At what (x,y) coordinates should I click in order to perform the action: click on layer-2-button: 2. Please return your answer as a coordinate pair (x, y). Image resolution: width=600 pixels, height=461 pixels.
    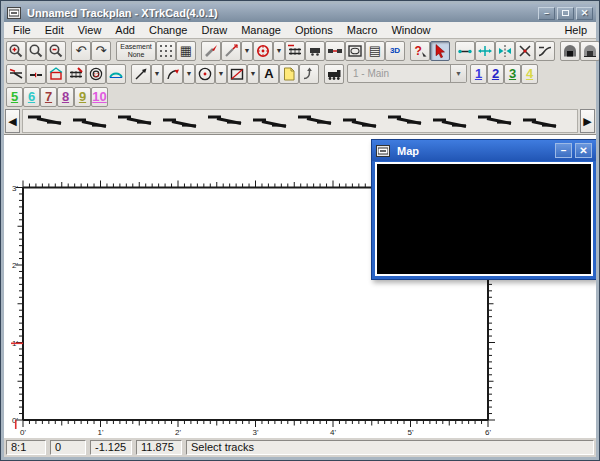
    Looking at the image, I should click on (496, 74).